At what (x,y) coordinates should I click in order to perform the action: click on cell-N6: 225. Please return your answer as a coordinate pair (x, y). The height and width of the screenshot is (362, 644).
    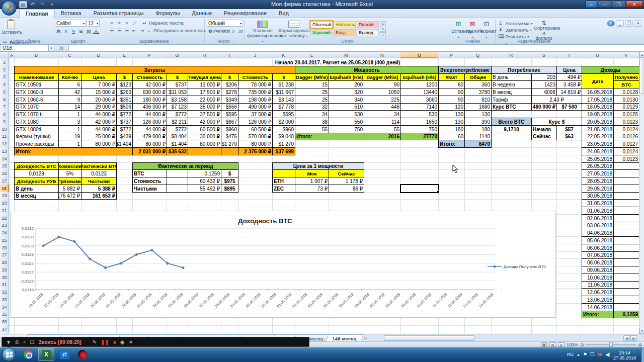
    Looking at the image, I should click on (382, 100).